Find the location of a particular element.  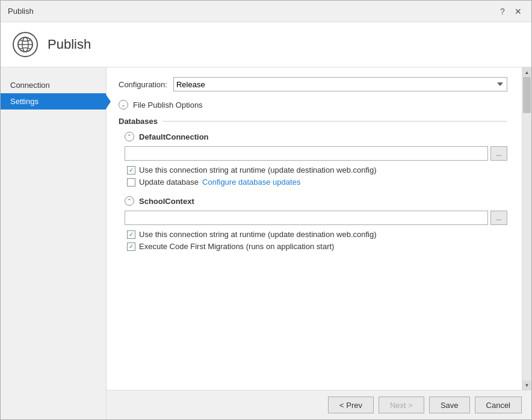

save-button: Save is located at coordinates (450, 405).